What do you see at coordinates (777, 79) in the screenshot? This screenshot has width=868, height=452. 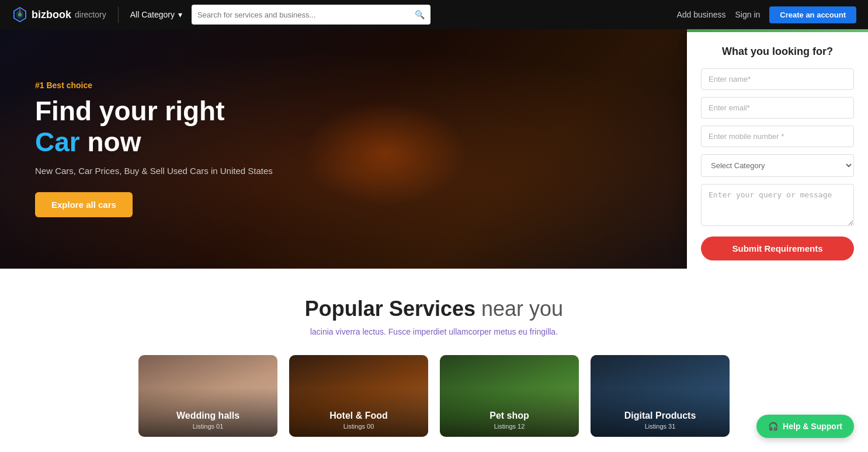 I see `form-name-input` at bounding box center [777, 79].